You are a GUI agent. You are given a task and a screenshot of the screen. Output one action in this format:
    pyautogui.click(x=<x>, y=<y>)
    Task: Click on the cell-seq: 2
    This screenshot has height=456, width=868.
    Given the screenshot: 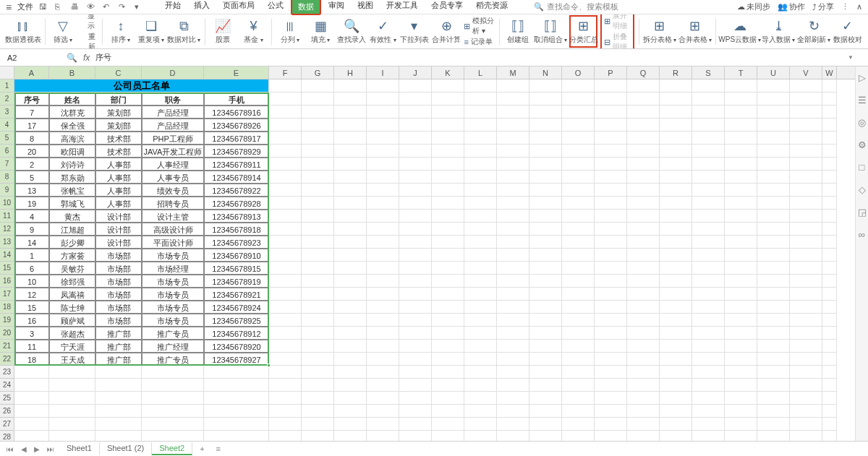 What is the action you would take?
    pyautogui.click(x=32, y=164)
    